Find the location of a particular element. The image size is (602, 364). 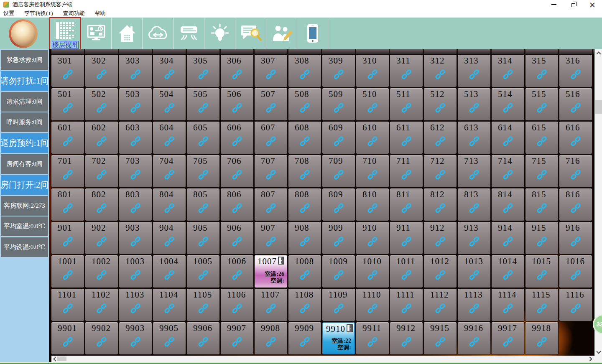

room-tile-310: 310 is located at coordinates (372, 71).